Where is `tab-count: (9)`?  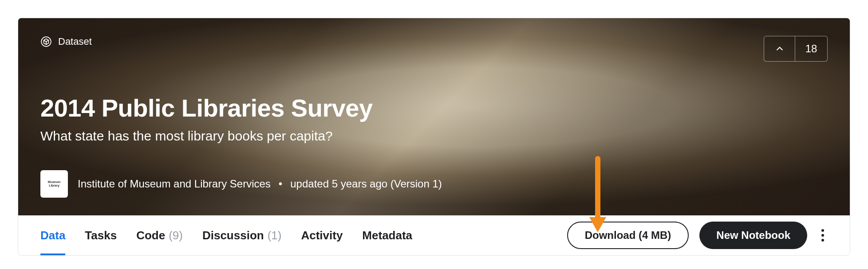 tab-count: (9) is located at coordinates (176, 236).